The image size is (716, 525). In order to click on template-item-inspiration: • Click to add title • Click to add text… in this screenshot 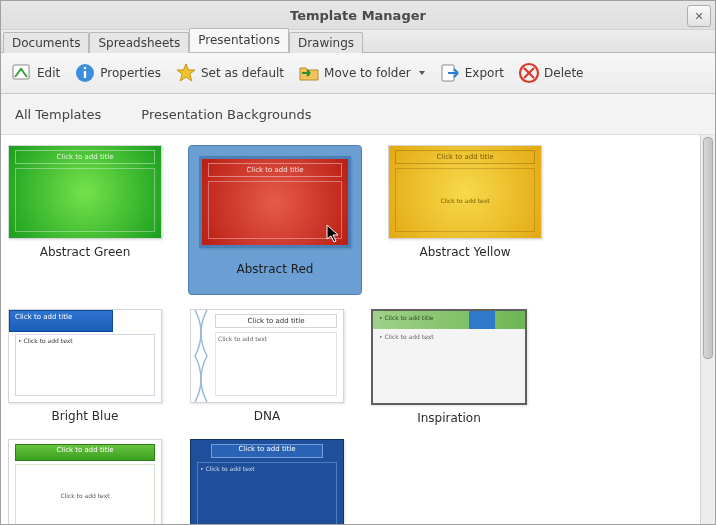, I will do `click(449, 367)`.